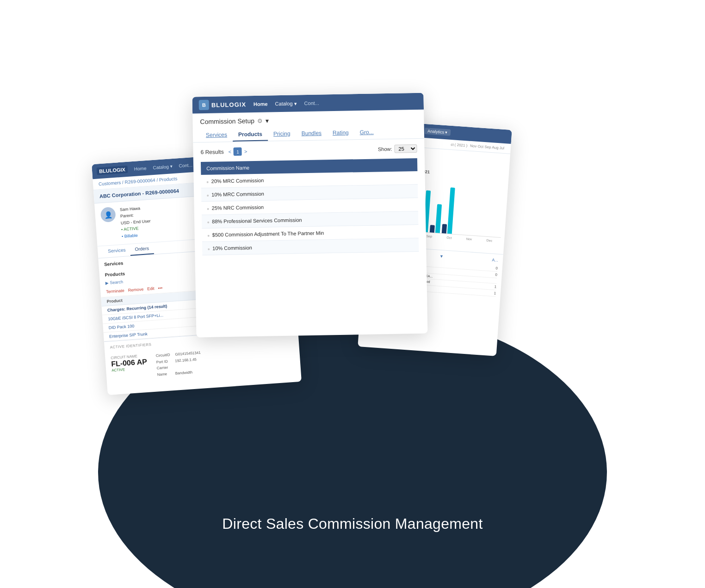 This screenshot has height=588, width=705. What do you see at coordinates (495, 260) in the screenshot?
I see `expand-icon: A...` at bounding box center [495, 260].